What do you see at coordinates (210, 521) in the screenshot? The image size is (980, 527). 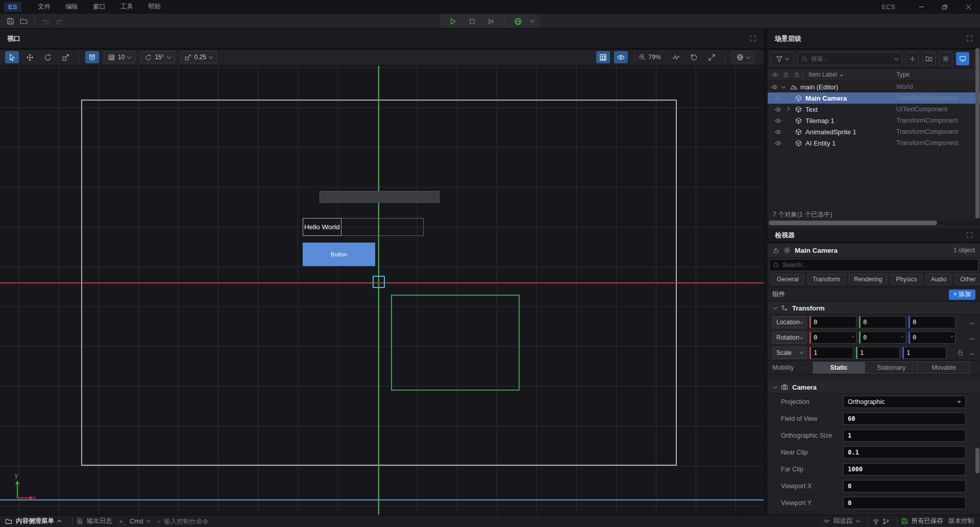 I see `console-command-input` at bounding box center [210, 521].